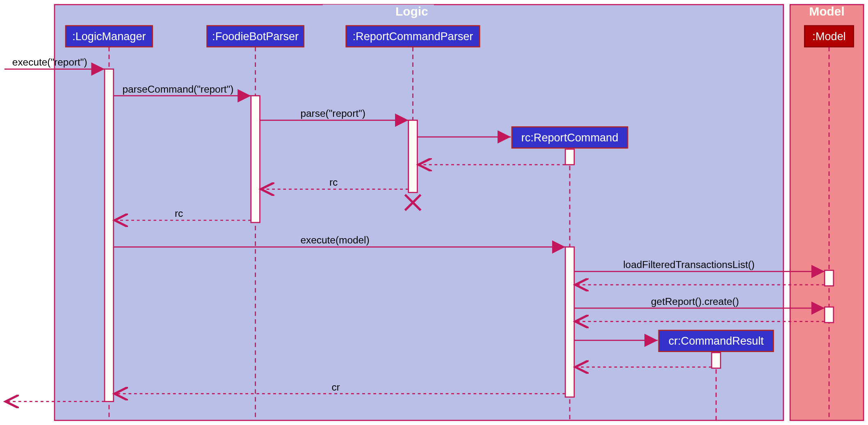 This screenshot has width=868, height=425. Describe the element at coordinates (827, 11) in the screenshot. I see `model-frame-label: Model` at that location.